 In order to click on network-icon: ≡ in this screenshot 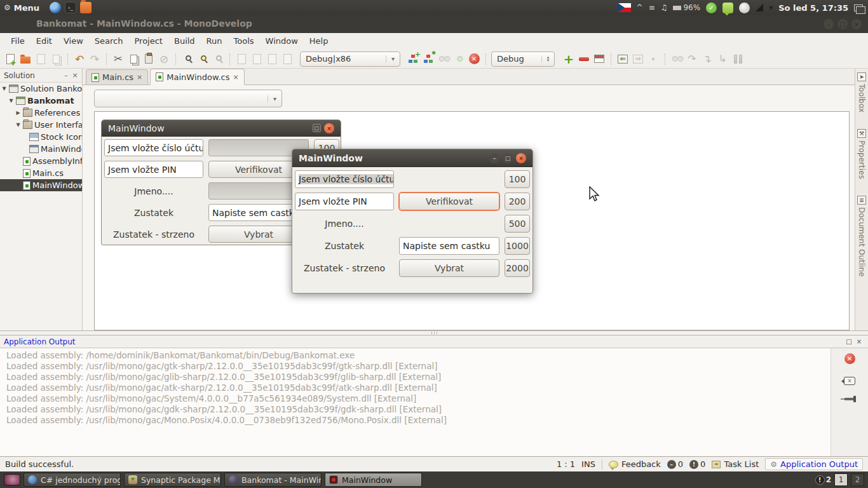, I will do `click(652, 8)`.